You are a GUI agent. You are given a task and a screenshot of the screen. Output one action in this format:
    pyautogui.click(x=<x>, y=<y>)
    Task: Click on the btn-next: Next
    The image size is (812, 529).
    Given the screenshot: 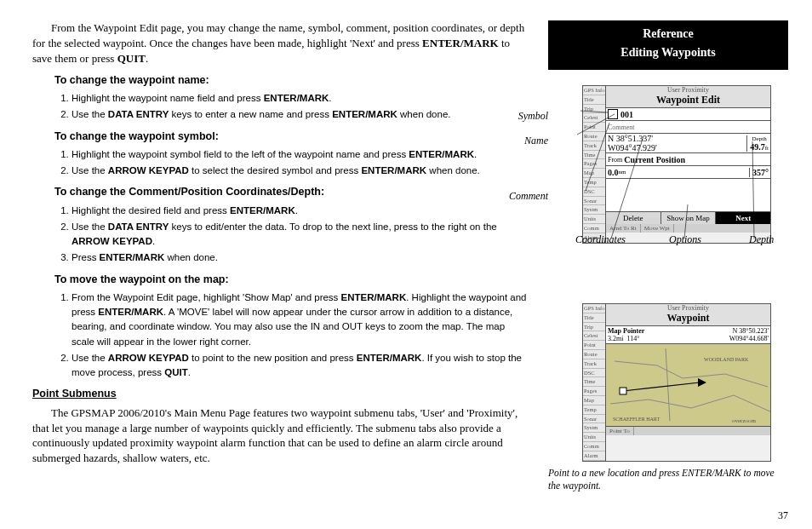 What is the action you would take?
    pyautogui.click(x=743, y=218)
    